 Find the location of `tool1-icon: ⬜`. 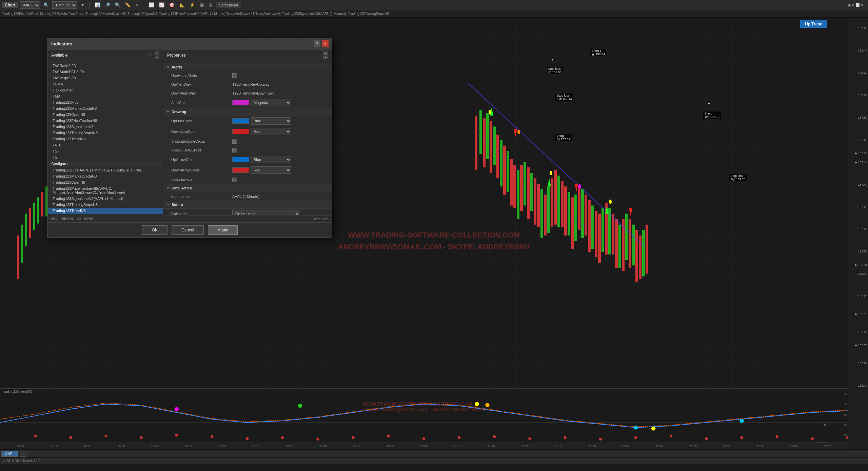

tool1-icon: ⬜ is located at coordinates (152, 5).